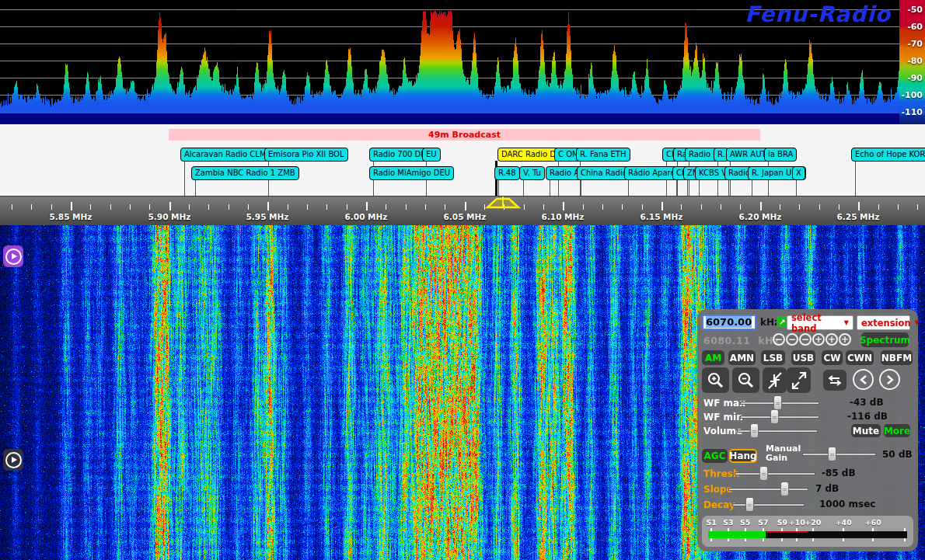 The width and height of the screenshot is (925, 560). Describe the element at coordinates (768, 505) in the screenshot. I see `decay-slider` at that location.